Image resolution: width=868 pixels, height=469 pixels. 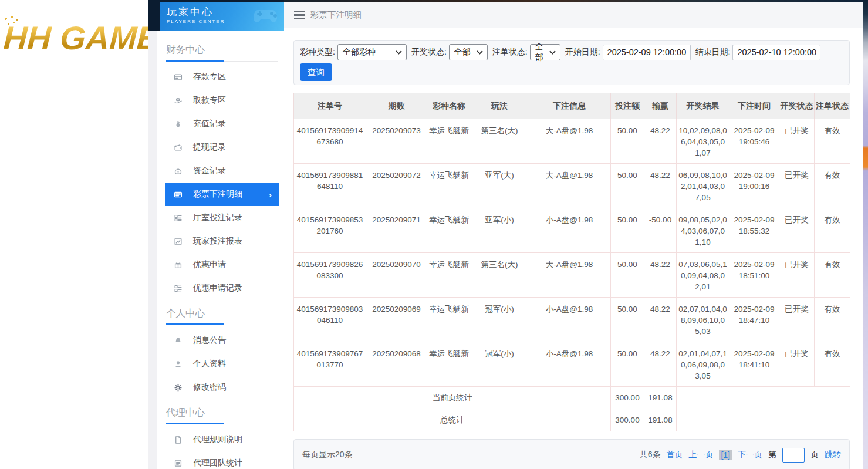 What do you see at coordinates (661, 106) in the screenshot?
I see `column-header: 输赢` at bounding box center [661, 106].